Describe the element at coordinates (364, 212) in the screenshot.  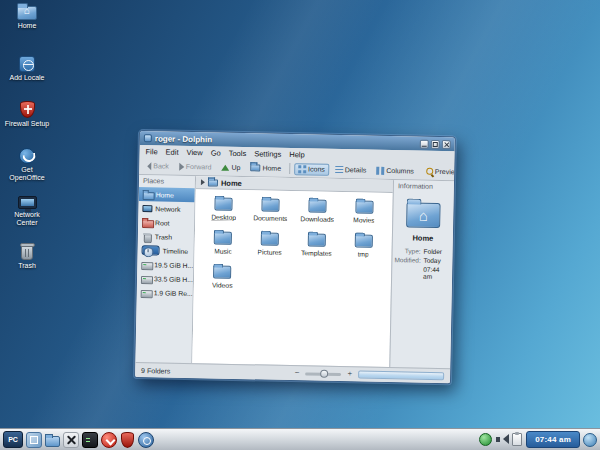
I see `folder-item-movies: Movies` at that location.